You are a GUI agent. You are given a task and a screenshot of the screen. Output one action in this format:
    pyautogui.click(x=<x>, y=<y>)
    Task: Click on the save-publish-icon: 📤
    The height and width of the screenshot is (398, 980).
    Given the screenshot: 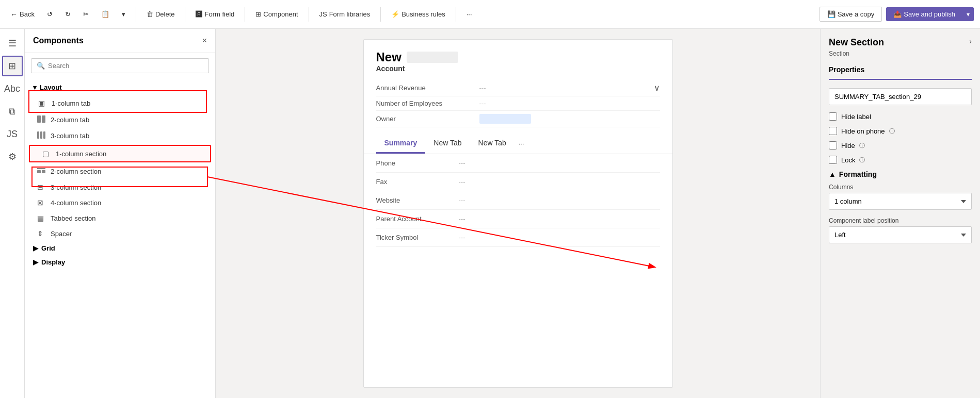 What is the action you would take?
    pyautogui.click(x=897, y=14)
    